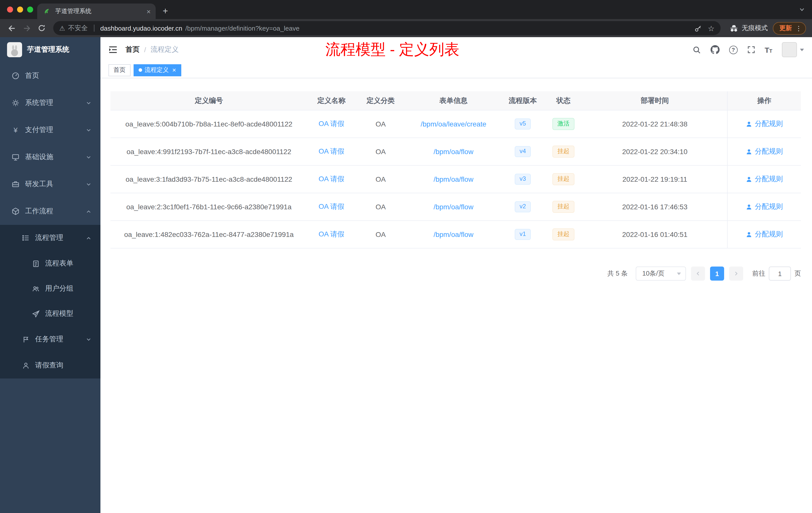 This screenshot has height=513, width=812. I want to click on sidebar-item-leave-query: 请假查询, so click(50, 365).